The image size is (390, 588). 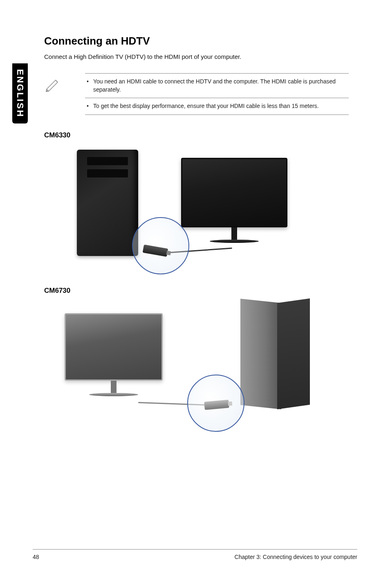 What do you see at coordinates (296, 557) in the screenshot?
I see `chapter-title: Chapter 3: Connecting devices to your co…` at bounding box center [296, 557].